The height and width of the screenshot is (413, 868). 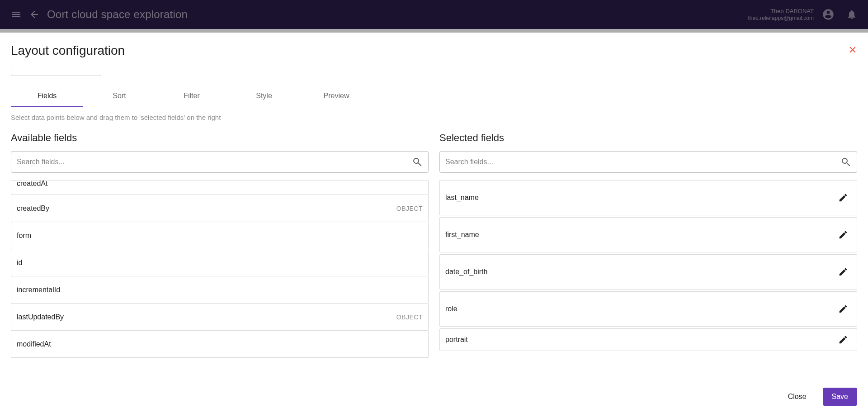 I want to click on close-button: Close, so click(x=797, y=397).